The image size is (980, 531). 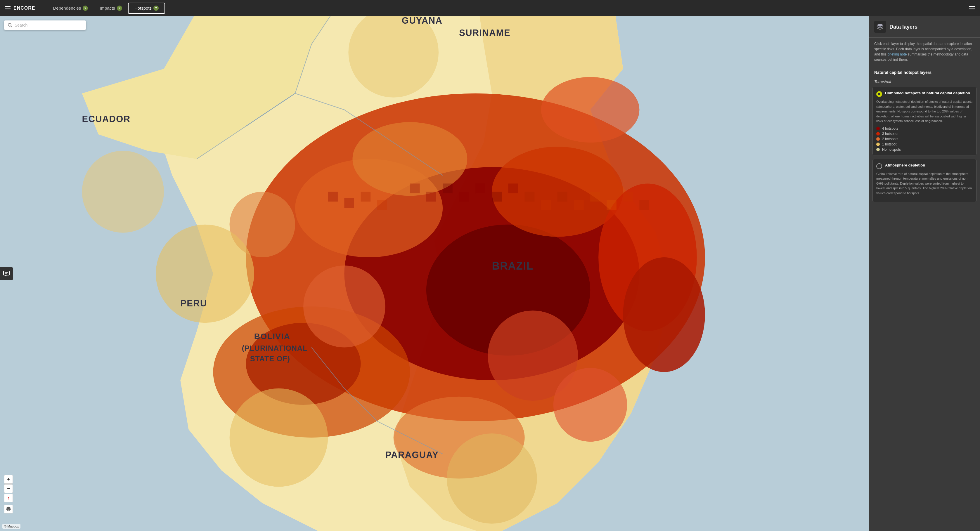 What do you see at coordinates (890, 129) in the screenshot?
I see `legend-label-4hotspots: 4 hotspots` at bounding box center [890, 129].